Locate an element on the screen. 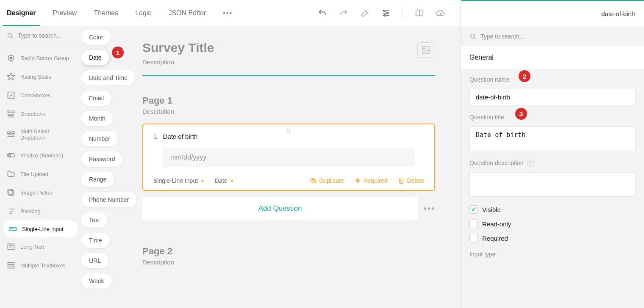 This screenshot has height=308, width=644. toolbox-item-radio: Radio Button Group is located at coordinates (41, 58).